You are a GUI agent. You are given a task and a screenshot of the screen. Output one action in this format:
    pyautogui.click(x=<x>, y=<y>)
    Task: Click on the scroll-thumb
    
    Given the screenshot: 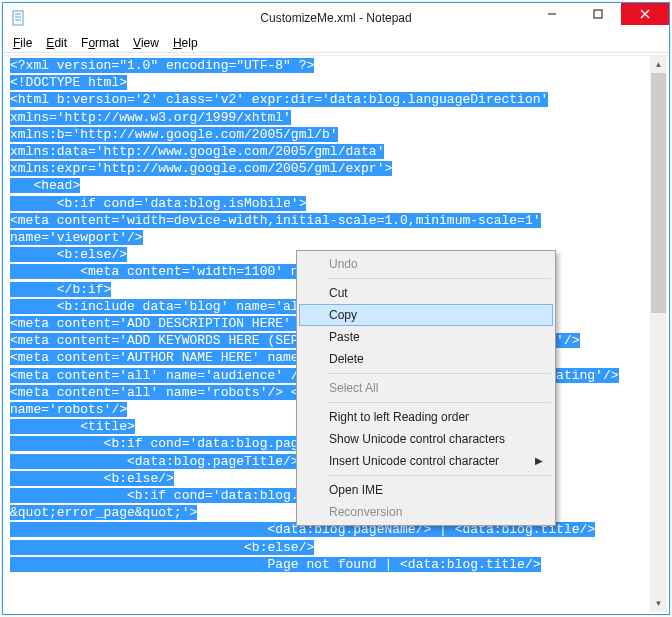 What is the action you would take?
    pyautogui.click(x=658, y=193)
    